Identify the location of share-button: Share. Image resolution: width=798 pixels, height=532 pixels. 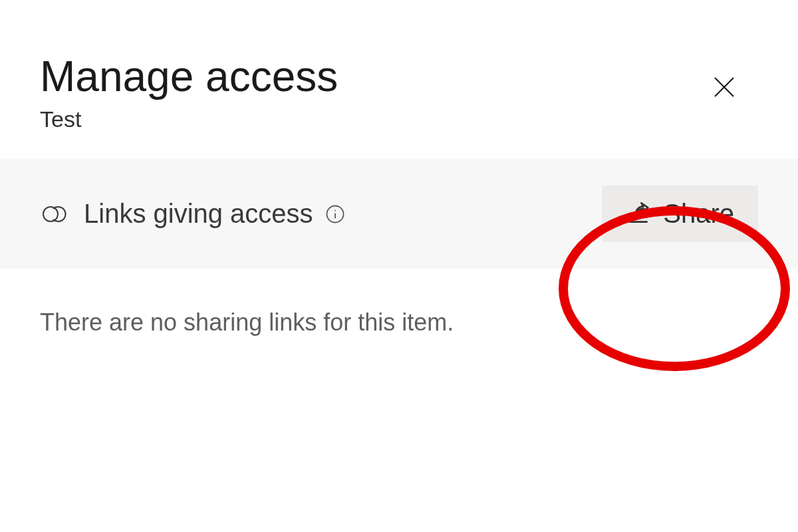
(680, 214).